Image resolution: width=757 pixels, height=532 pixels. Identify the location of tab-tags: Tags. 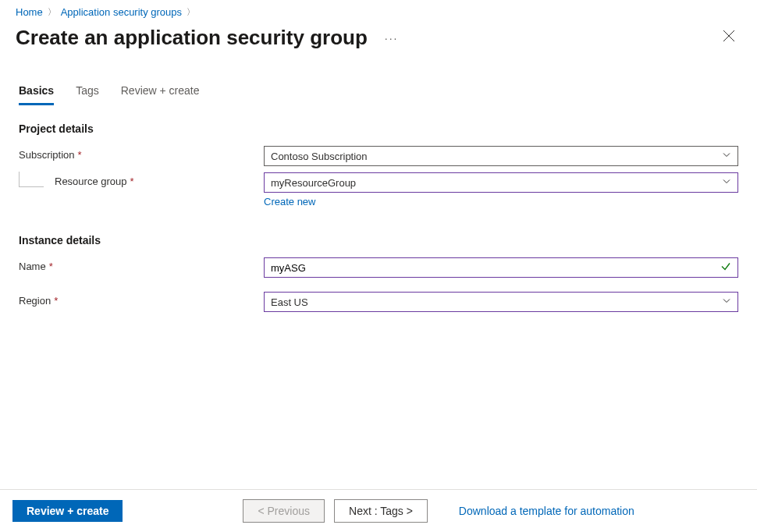
(87, 95).